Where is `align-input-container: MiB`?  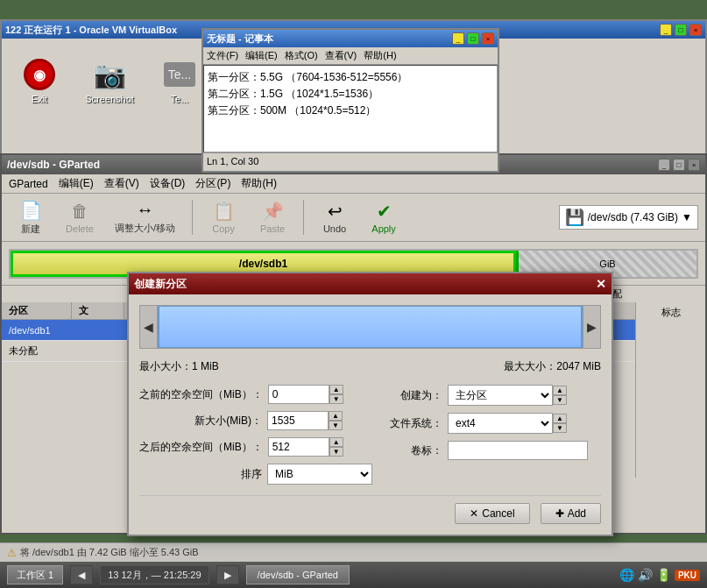 align-input-container: MiB is located at coordinates (320, 474).